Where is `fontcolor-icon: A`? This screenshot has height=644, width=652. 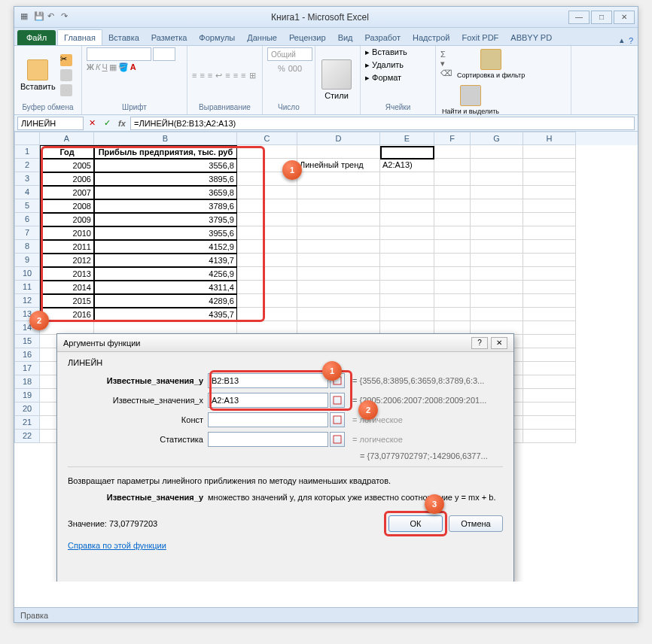
fontcolor-icon: A is located at coordinates (133, 68).